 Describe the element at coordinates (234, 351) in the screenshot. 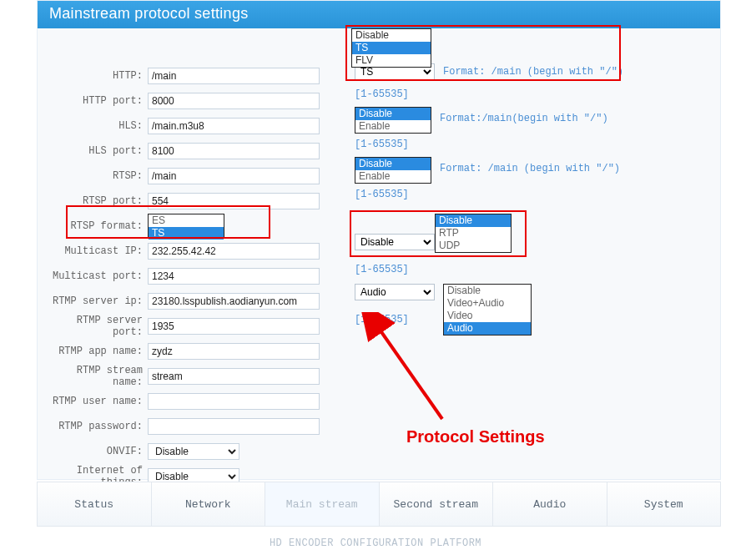

I see `rtmp-app-input` at that location.